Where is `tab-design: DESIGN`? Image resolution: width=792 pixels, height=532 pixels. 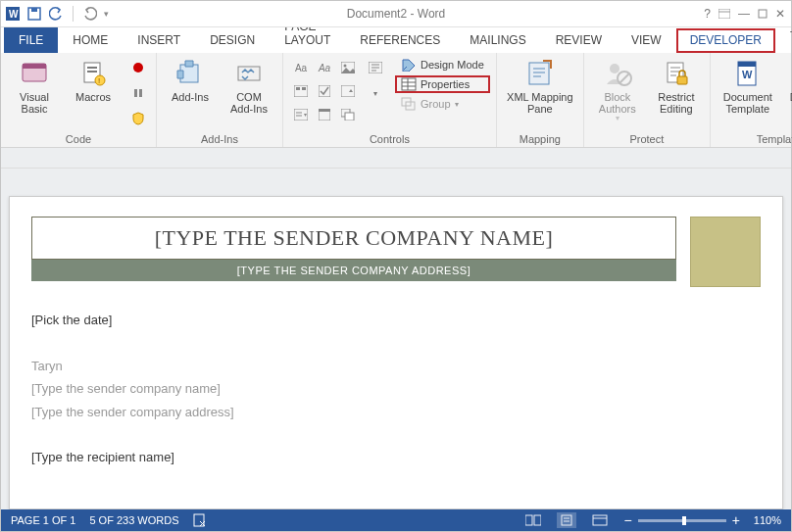
tab-design: DESIGN is located at coordinates (232, 40).